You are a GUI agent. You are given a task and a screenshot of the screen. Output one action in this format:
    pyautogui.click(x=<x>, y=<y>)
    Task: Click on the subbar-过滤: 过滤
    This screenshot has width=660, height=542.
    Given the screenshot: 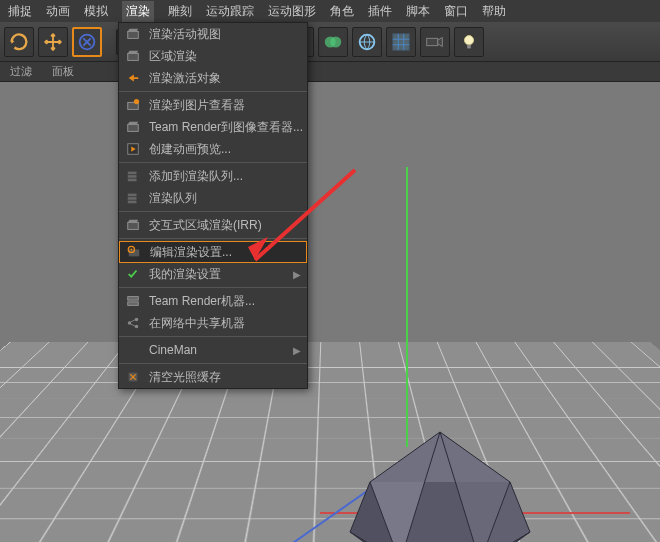 What is the action you would take?
    pyautogui.click(x=21, y=72)
    